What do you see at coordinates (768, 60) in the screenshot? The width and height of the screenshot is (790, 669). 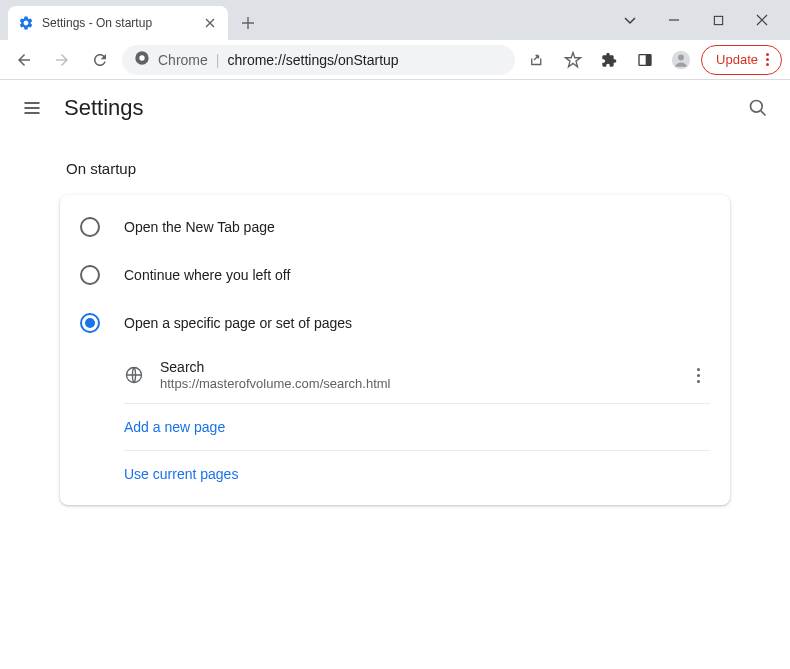 I see `menu-icon` at bounding box center [768, 60].